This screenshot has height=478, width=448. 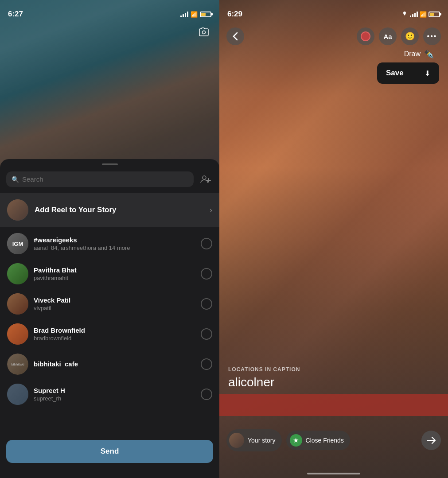 What do you see at coordinates (366, 36) in the screenshot?
I see `record-button` at bounding box center [366, 36].